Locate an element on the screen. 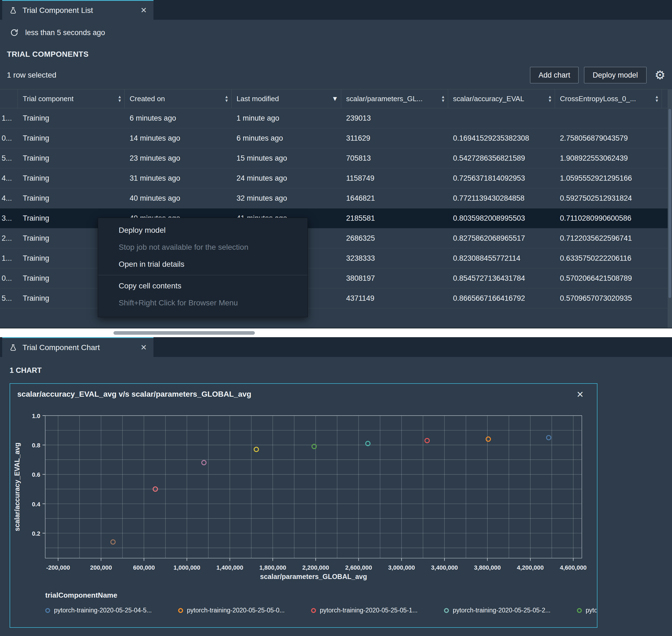 This screenshot has width=672, height=636. table-cell: 3... is located at coordinates (9, 218).